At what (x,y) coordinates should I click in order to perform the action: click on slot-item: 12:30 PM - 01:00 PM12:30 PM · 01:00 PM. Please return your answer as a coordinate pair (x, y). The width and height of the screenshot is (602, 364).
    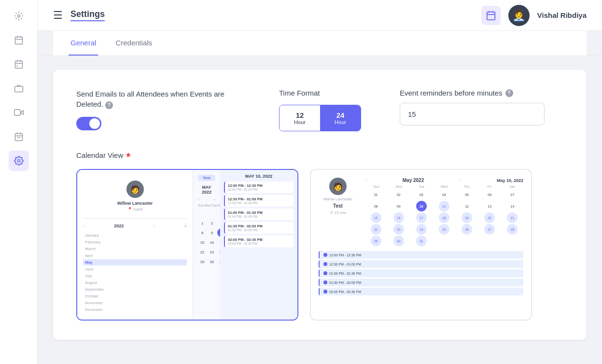
    Looking at the image, I should click on (259, 201).